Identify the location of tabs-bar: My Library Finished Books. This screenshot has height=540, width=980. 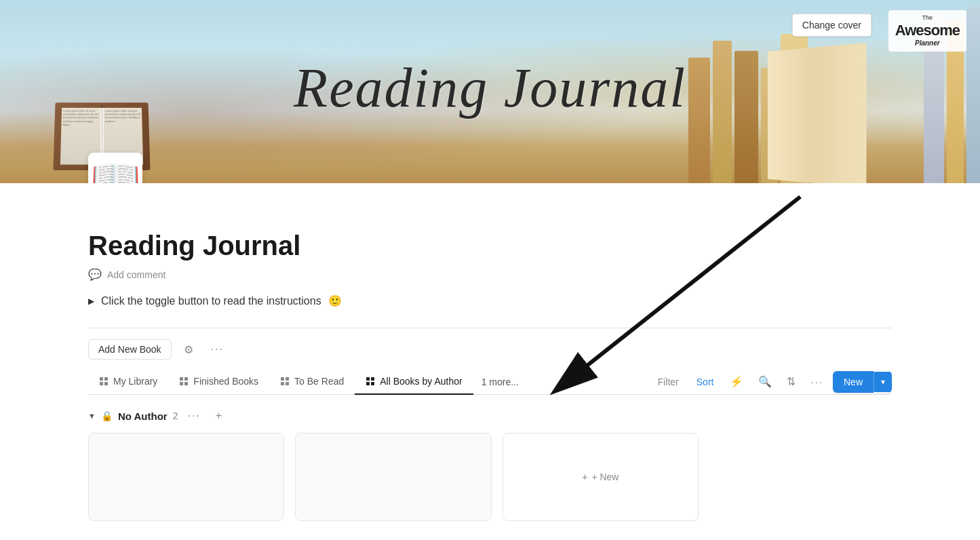
(490, 382).